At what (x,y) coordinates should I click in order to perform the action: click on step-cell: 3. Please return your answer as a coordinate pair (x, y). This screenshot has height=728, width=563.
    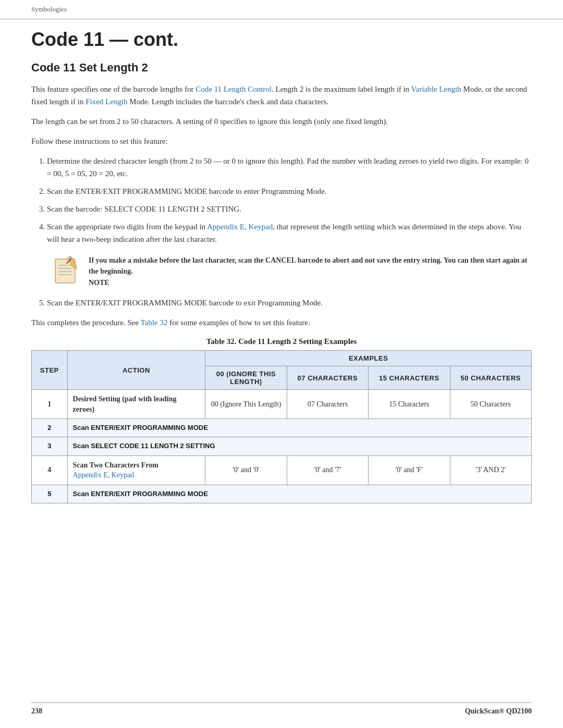
    Looking at the image, I should click on (50, 446).